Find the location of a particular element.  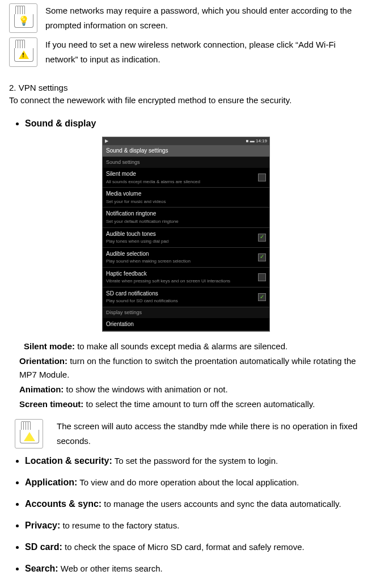

sound-display-list: Sound & display is located at coordinates (186, 124).